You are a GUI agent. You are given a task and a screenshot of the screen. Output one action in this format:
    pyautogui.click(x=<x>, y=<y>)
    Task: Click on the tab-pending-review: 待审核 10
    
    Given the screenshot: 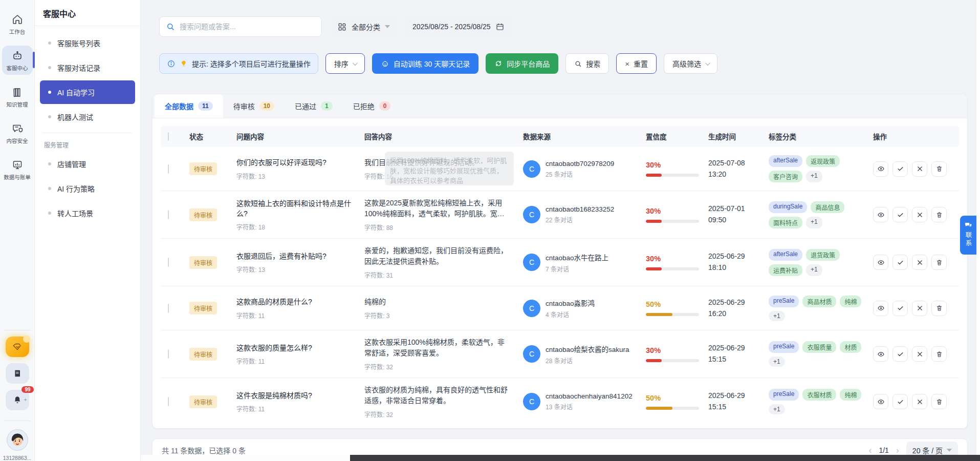 What is the action you would take?
    pyautogui.click(x=254, y=106)
    